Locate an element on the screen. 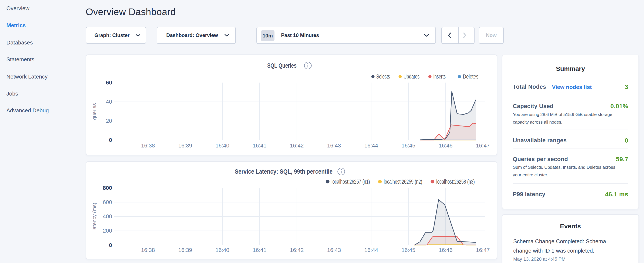  svg-text:Service Latency: SQL, 99th per: Service Latency: SQL, 99th percentile is located at coordinates (284, 171).